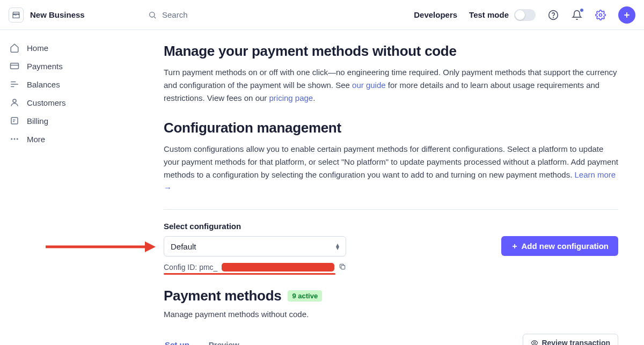  Describe the element at coordinates (278, 267) in the screenshot. I see `config-id-redacted` at that location.